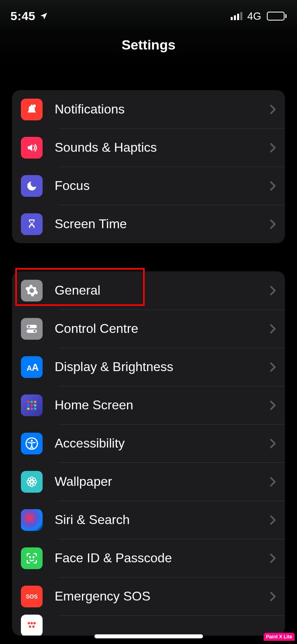  I want to click on location-services-icon, so click(44, 16).